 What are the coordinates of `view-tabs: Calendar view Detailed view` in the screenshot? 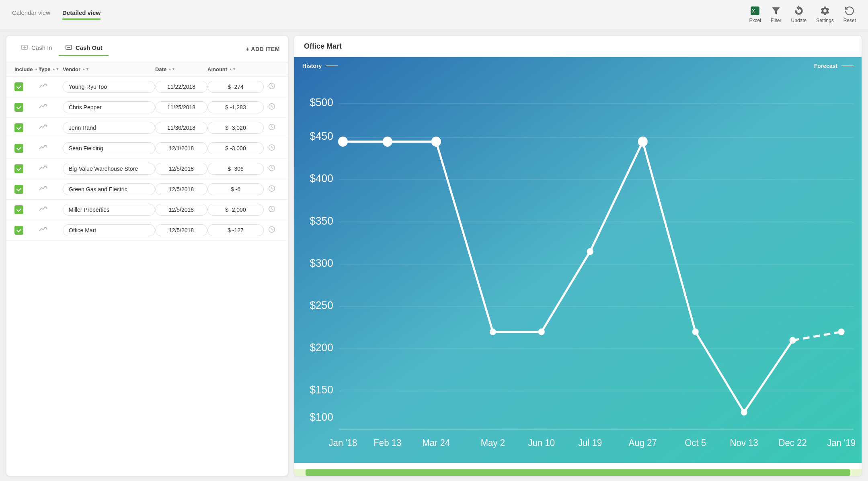 It's located at (56, 14).